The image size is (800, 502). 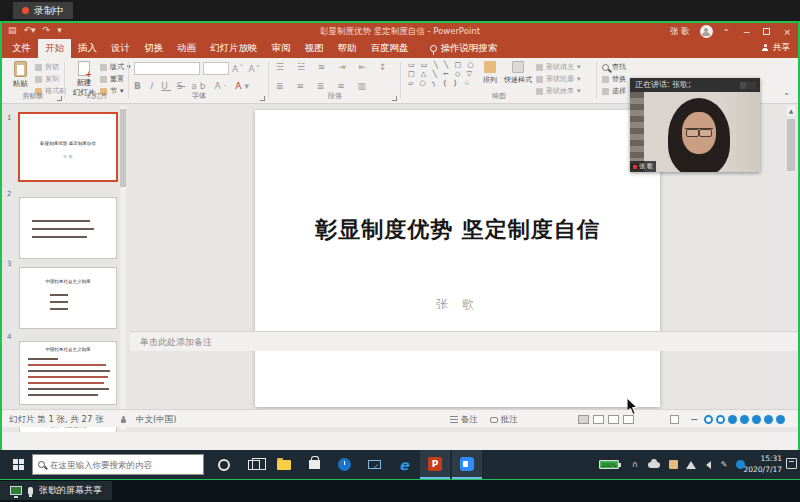 What do you see at coordinates (68, 298) in the screenshot?
I see `slide-thumbnail-3: 中国特色社会主义制度` at bounding box center [68, 298].